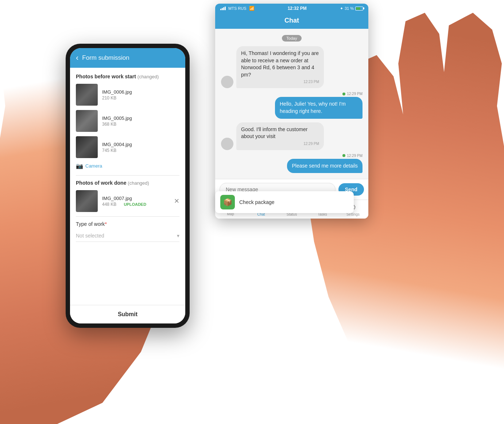 The height and width of the screenshot is (424, 504). What do you see at coordinates (354, 156) in the screenshot?
I see `message-time-meta-4: 12:29 PM` at bounding box center [354, 156].